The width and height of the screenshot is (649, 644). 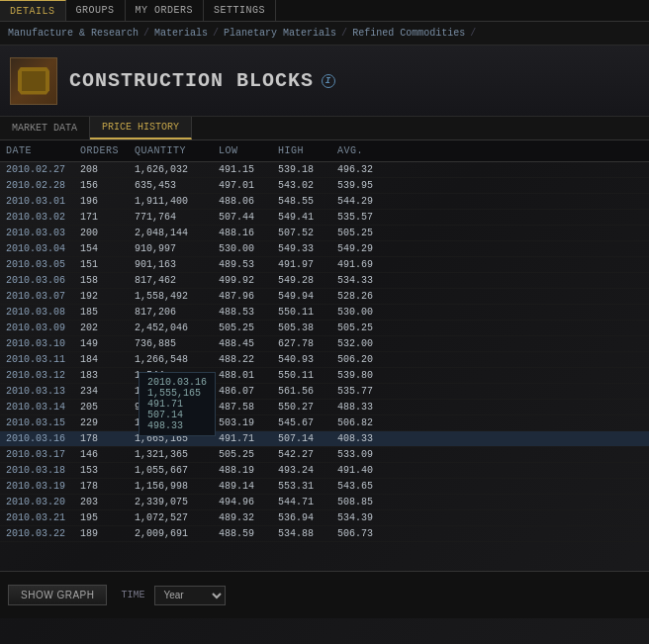 I want to click on table-row: 2010.02.272081,626,032491.15539.18496.32, so click(x=324, y=170).